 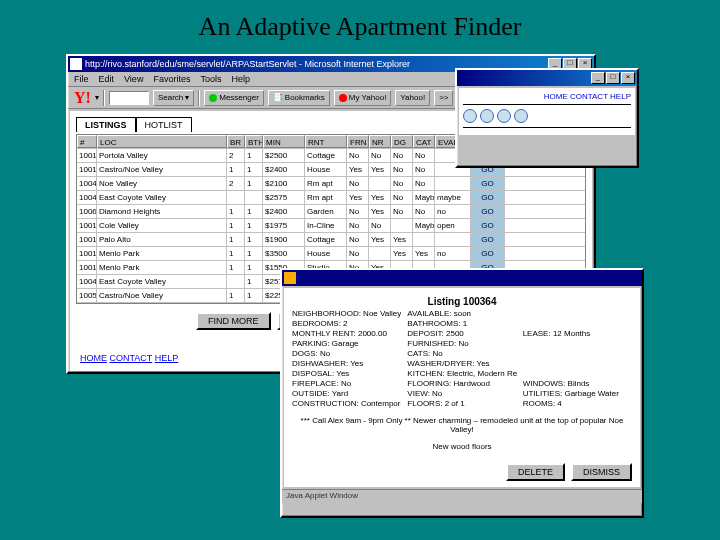 What do you see at coordinates (326, 212) in the screenshot?
I see `table-cell: Garden` at bounding box center [326, 212].